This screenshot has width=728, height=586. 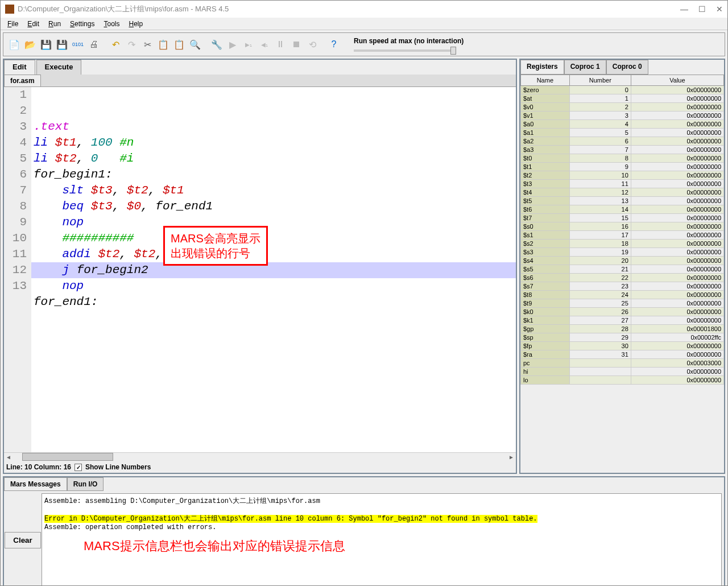 What do you see at coordinates (115, 44) in the screenshot?
I see `undo-icon: ↶` at bounding box center [115, 44].